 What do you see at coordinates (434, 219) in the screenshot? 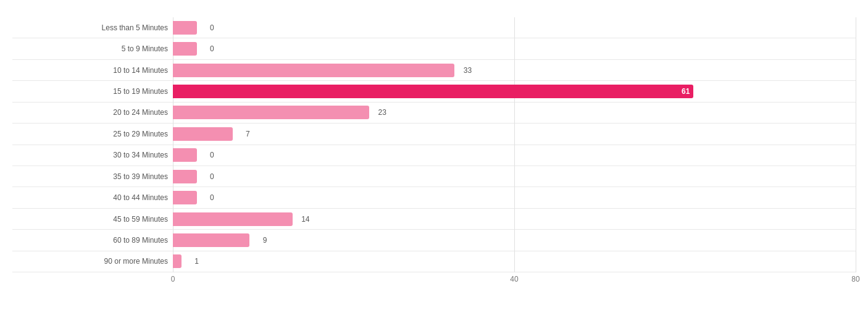
I see `bar-row: 45 to 59 Minutes14` at bounding box center [434, 219].